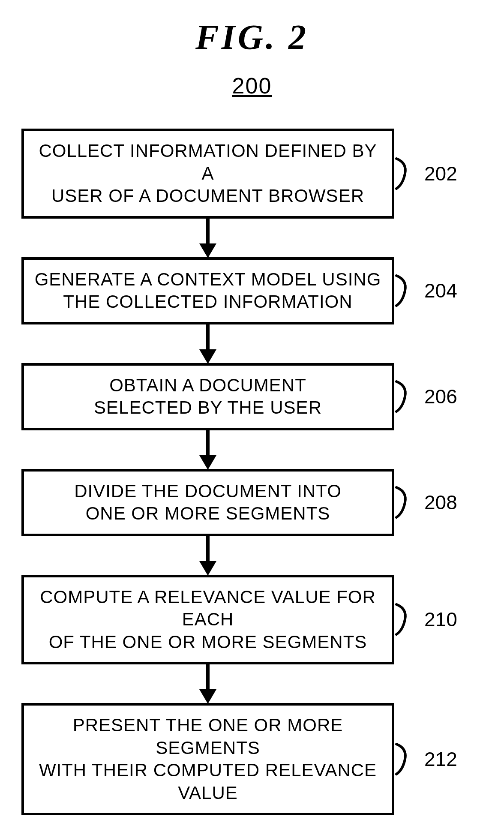 The image size is (504, 823). I want to click on step-box-212: PRESENT THE ONE OR MORE SEGMENTS WITH TH…, so click(208, 759).